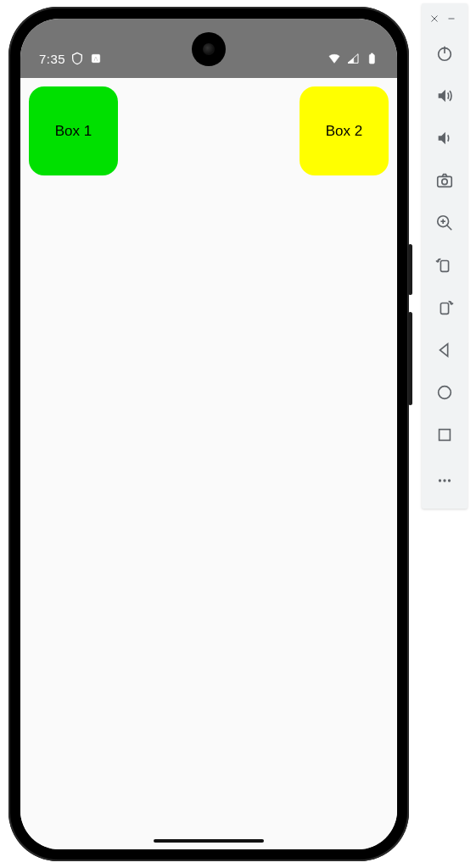 The width and height of the screenshot is (476, 868). I want to click on wifi-icon, so click(334, 58).